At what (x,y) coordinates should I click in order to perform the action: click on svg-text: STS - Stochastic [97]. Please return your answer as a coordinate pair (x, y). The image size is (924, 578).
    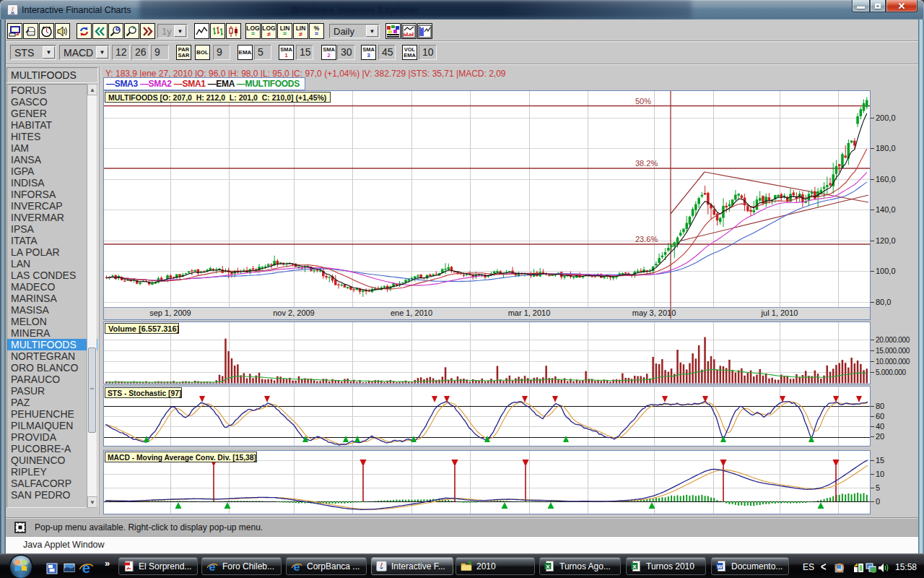
    Looking at the image, I should click on (144, 393).